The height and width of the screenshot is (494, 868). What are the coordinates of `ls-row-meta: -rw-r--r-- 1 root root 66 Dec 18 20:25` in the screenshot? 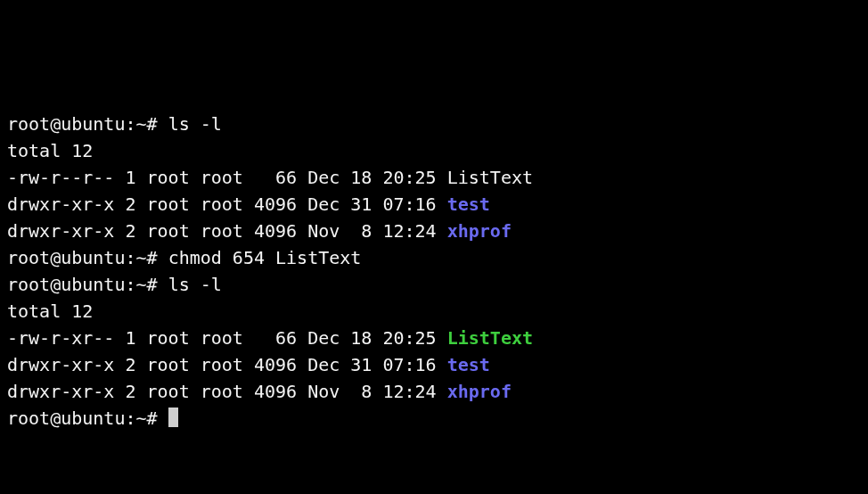 It's located at (227, 177).